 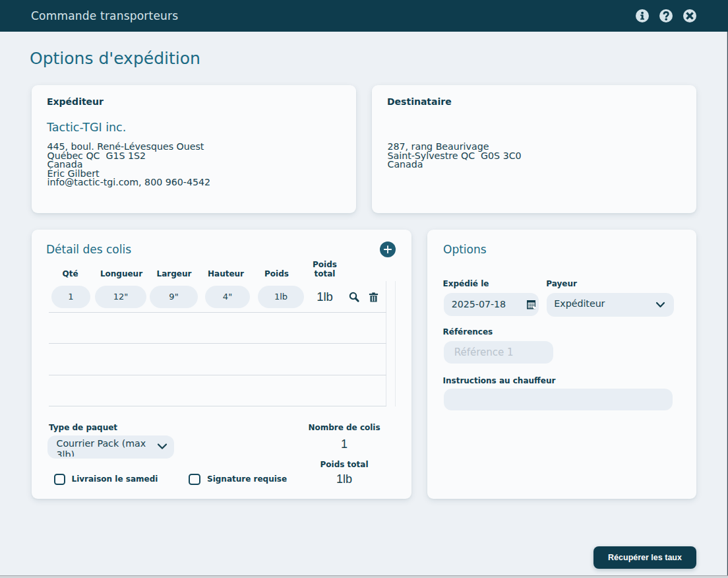 I want to click on col-header-qty: Qté, so click(x=70, y=274).